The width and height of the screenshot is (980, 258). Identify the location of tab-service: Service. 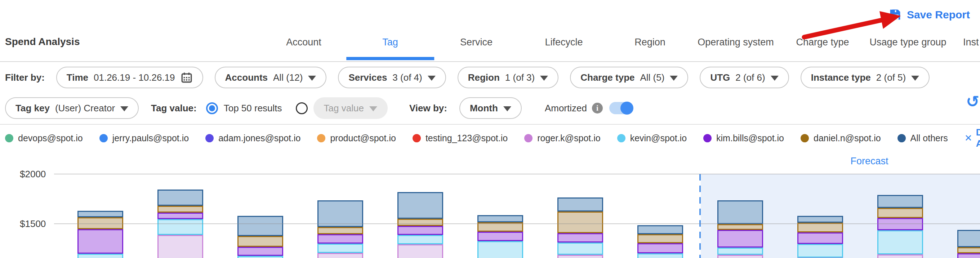
(476, 43).